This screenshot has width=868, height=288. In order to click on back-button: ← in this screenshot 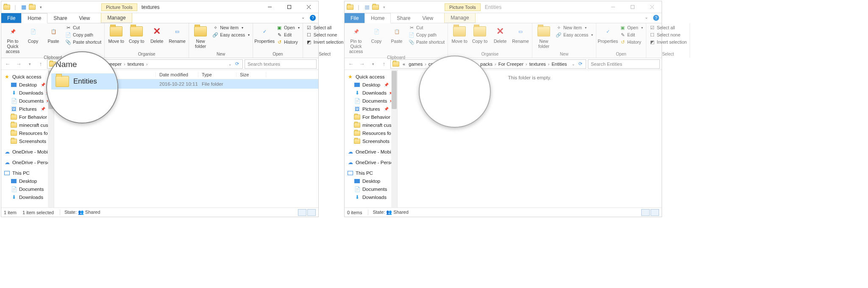, I will do `click(351, 64)`.